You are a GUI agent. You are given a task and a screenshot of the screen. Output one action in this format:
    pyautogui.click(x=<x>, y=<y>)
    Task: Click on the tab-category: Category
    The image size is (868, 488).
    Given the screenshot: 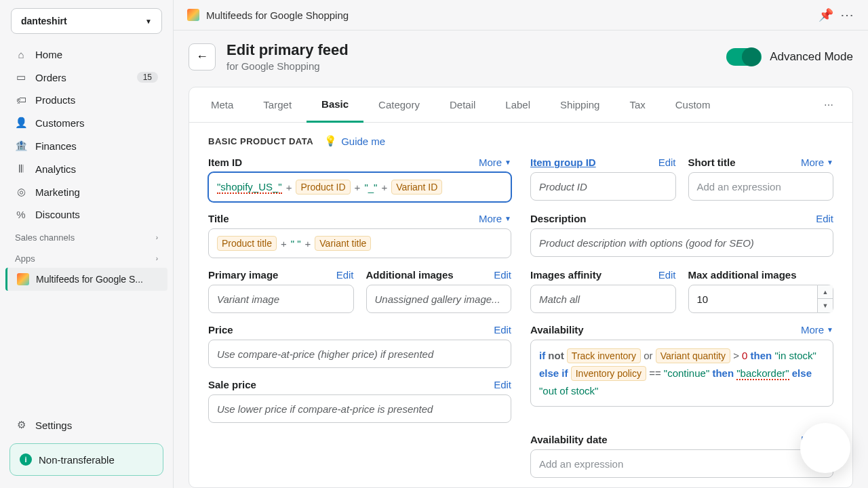 What is the action you would take?
    pyautogui.click(x=399, y=104)
    